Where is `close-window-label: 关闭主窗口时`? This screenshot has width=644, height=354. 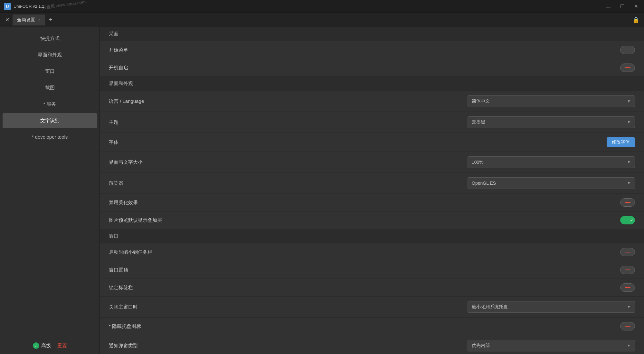 close-window-label: 关闭主窗口时 is located at coordinates (123, 307).